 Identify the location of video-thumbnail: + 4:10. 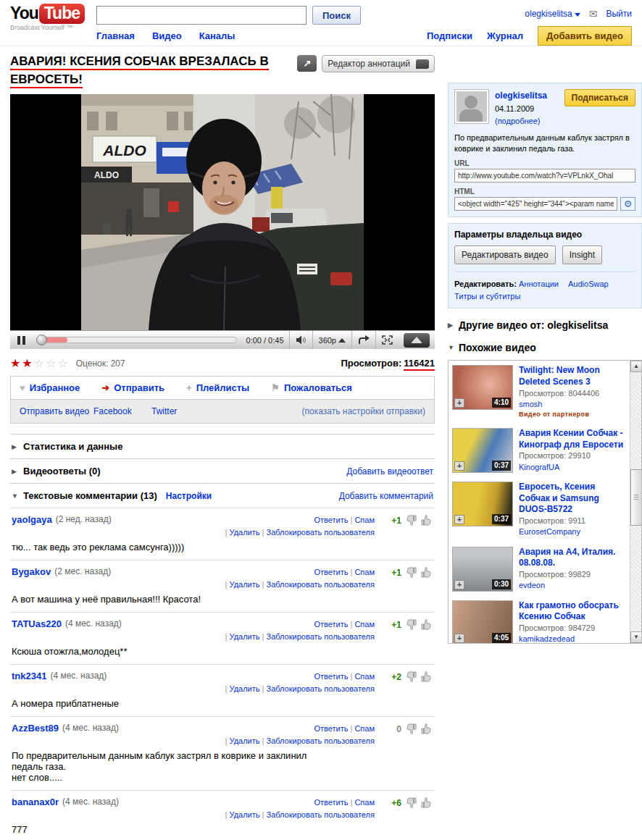
(483, 387).